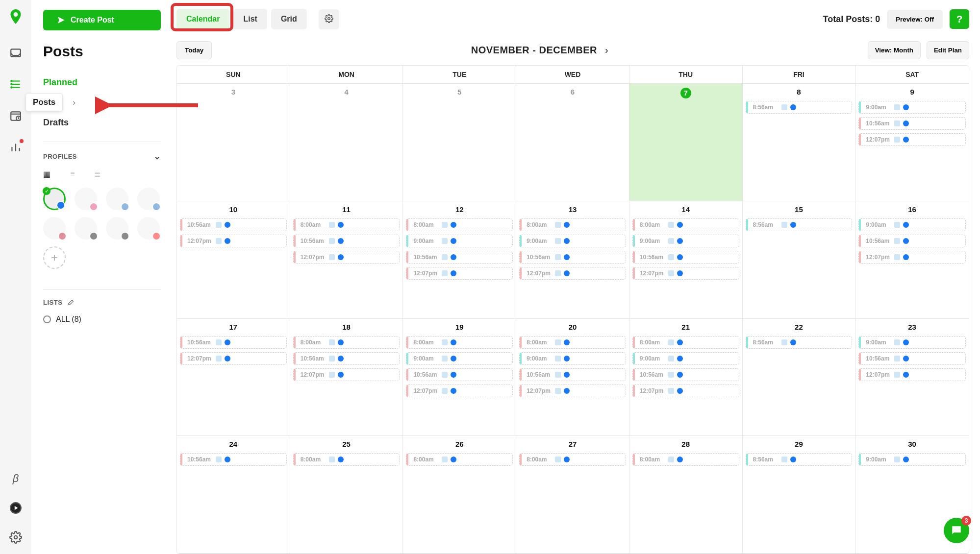  Describe the element at coordinates (16, 479) in the screenshot. I see `beta-icon: β` at that location.